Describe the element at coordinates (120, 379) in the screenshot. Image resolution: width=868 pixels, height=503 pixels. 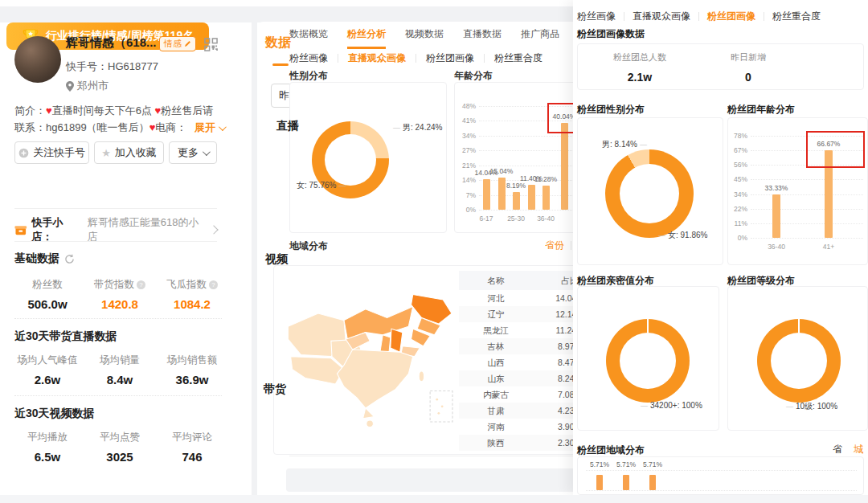
I see `stat-value: 8.4w` at that location.